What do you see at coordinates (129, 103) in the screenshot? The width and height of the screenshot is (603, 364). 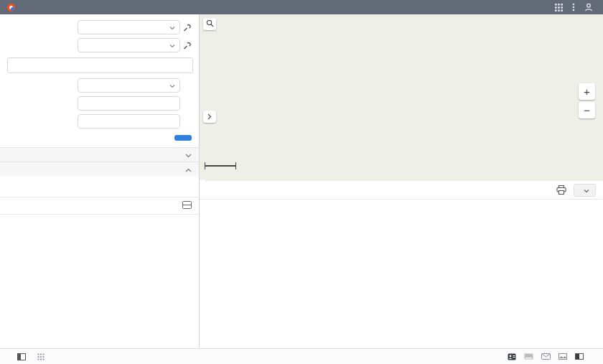 I see `from-datetime-input` at bounding box center [129, 103].